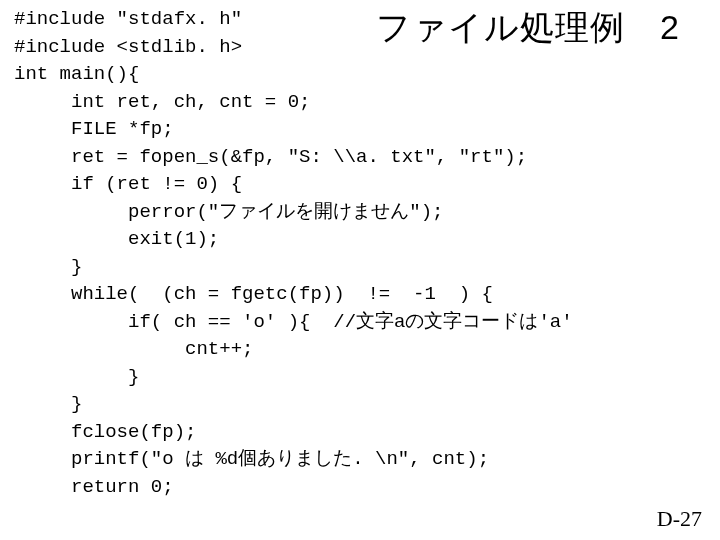  What do you see at coordinates (270, 157) in the screenshot?
I see `code-line: ret = fopen_s(&fp, "S: \\a. txt", "rt");` at bounding box center [270, 157].